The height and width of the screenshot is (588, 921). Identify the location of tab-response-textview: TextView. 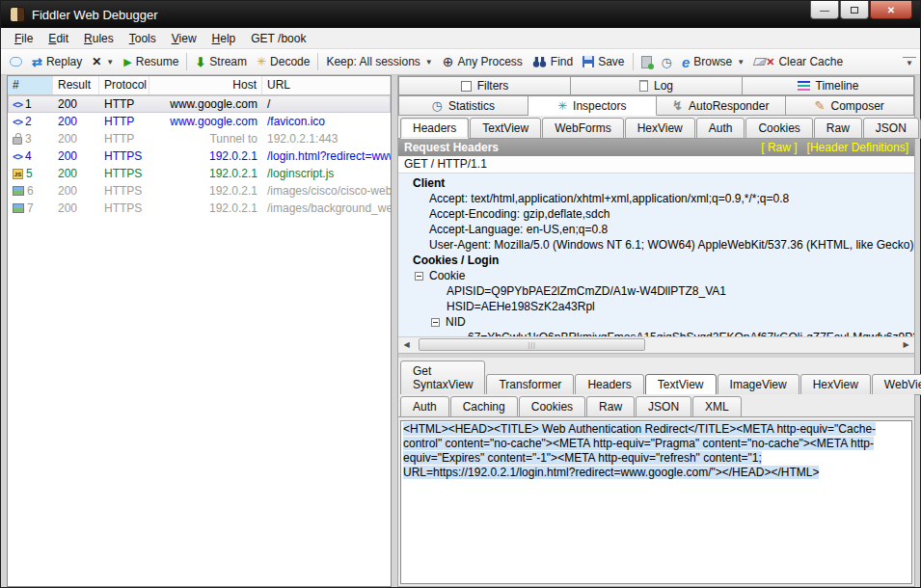
(681, 385).